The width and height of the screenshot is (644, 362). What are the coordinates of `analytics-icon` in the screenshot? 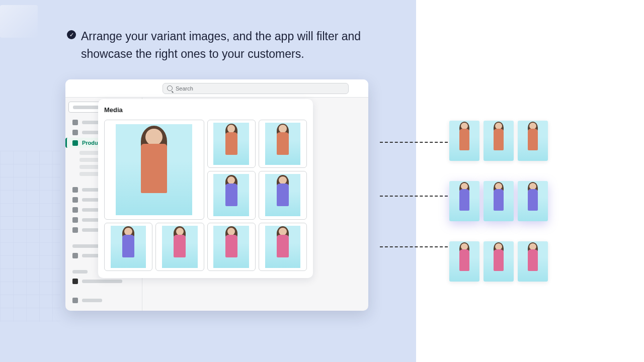 It's located at (75, 210).